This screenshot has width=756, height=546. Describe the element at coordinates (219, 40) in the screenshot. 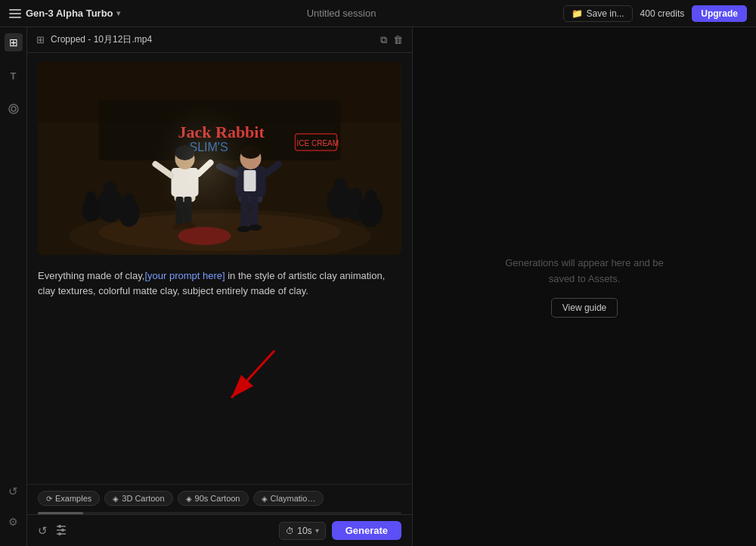

I see `file-header: ⊞ Cropped - 10月12日.mp4 ⧉ 🗑` at that location.